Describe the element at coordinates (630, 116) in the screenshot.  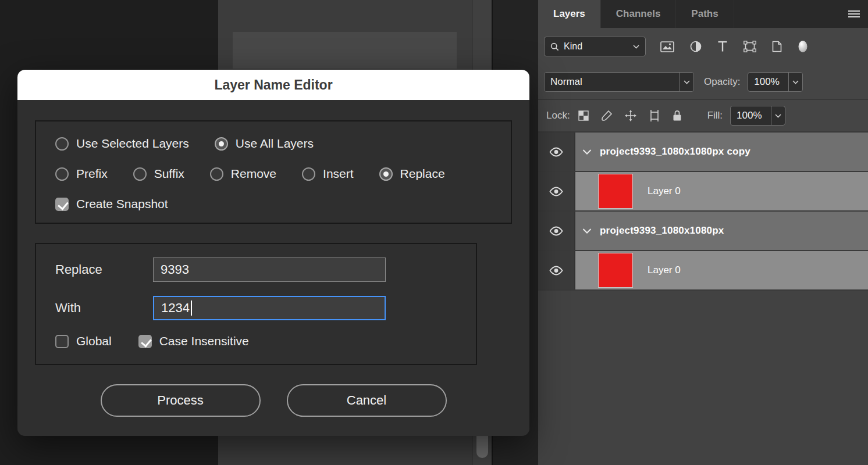
I see `lock-icons` at that location.